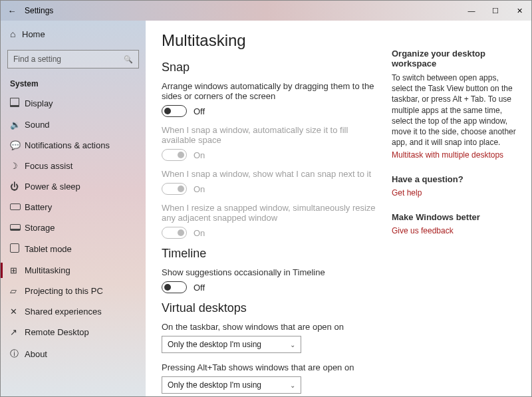 The width and height of the screenshot is (532, 397). Describe the element at coordinates (73, 207) in the screenshot. I see `sidebar-item-battery: Battery` at that location.